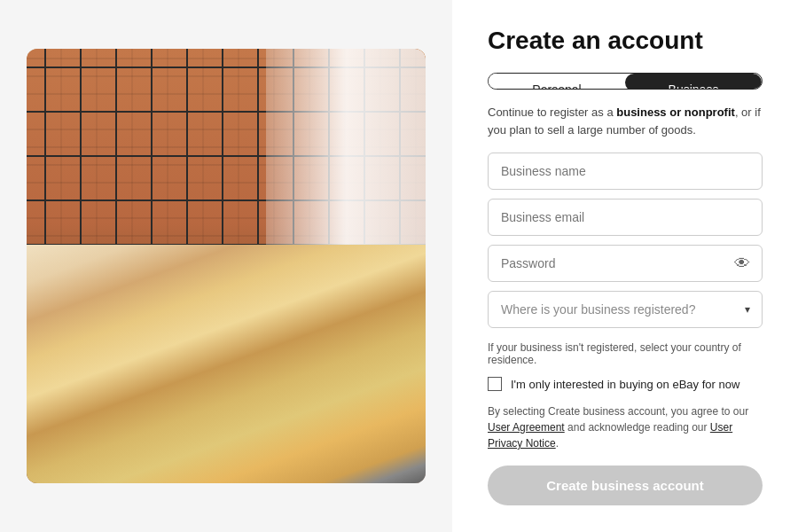 This screenshot has height=532, width=798. What do you see at coordinates (625, 82) in the screenshot?
I see `account-type-toggle: Personal Business` at bounding box center [625, 82].